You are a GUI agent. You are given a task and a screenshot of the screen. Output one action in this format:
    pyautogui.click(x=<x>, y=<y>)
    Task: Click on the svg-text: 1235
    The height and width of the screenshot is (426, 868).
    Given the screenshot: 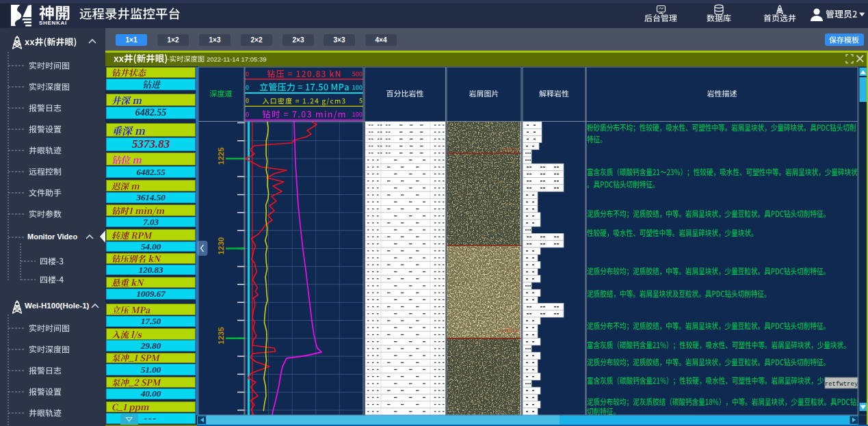 What is the action you would take?
    pyautogui.click(x=221, y=336)
    